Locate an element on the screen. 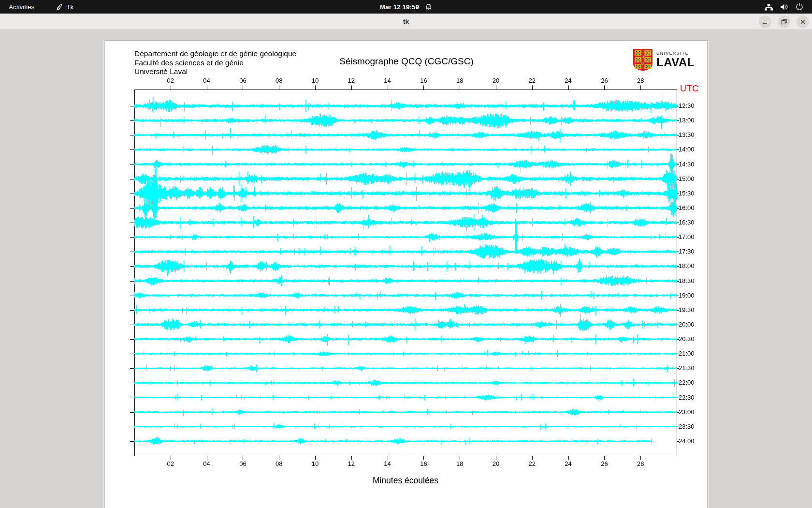  institution-line: Faculté des sciences et de génie is located at coordinates (216, 63).